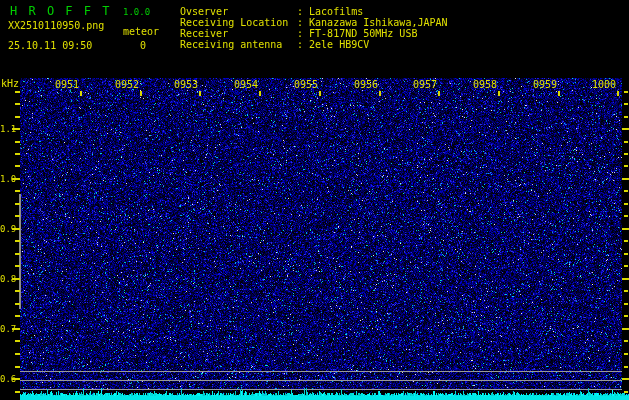  What do you see at coordinates (339, 44) in the screenshot?
I see `info-value: 2ele HB9CV` at bounding box center [339, 44].